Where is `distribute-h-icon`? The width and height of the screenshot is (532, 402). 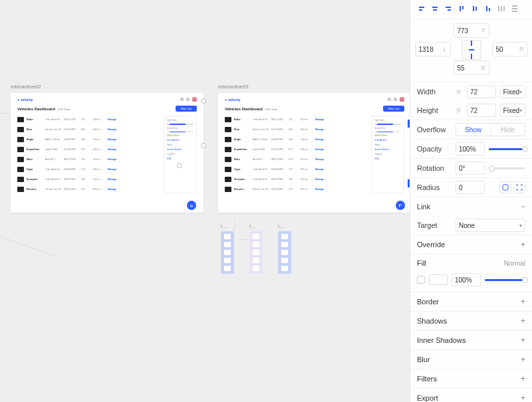
distribute-h-icon is located at coordinates (501, 9).